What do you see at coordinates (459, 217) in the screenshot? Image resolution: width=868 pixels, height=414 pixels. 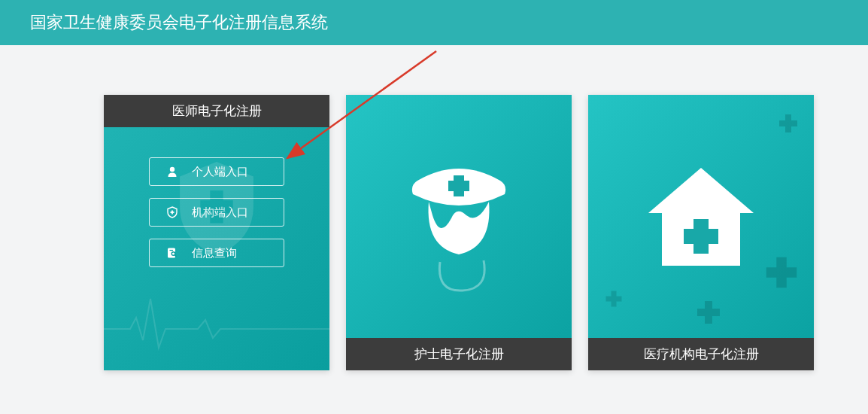 I see `nurse-cap-icon` at bounding box center [459, 217].